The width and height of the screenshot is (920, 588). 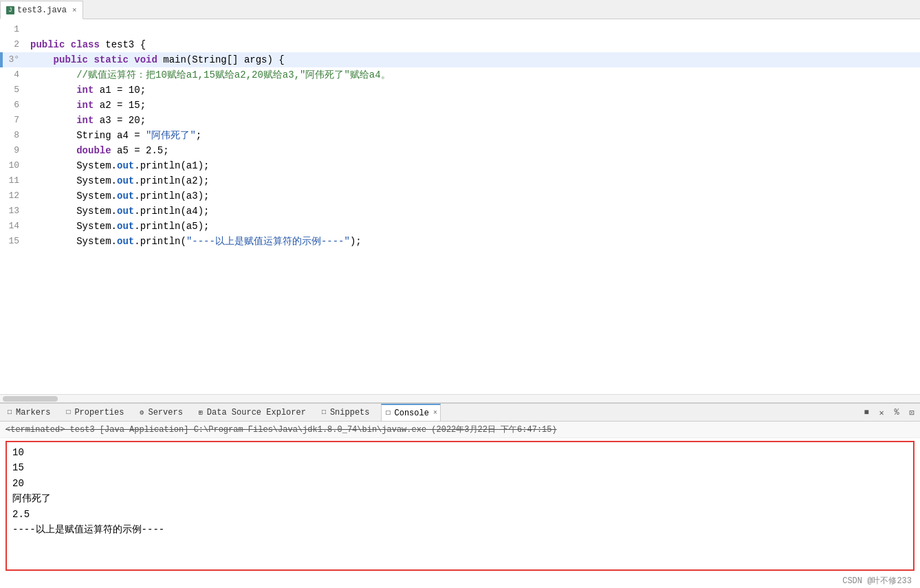 I want to click on code-line: 6 int a2 = 15;, so click(x=460, y=105).